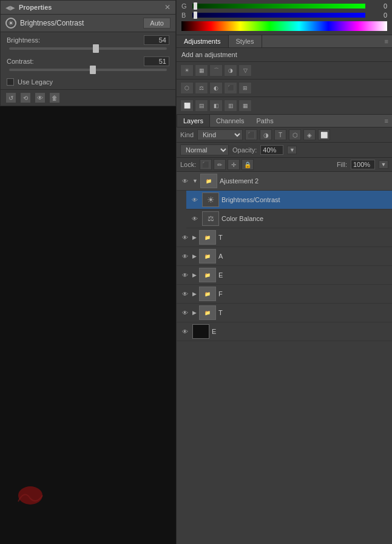 This screenshot has height=544, width=392. What do you see at coordinates (266, 135) in the screenshot?
I see `layer-filter-adj-icon: ◑` at bounding box center [266, 135].